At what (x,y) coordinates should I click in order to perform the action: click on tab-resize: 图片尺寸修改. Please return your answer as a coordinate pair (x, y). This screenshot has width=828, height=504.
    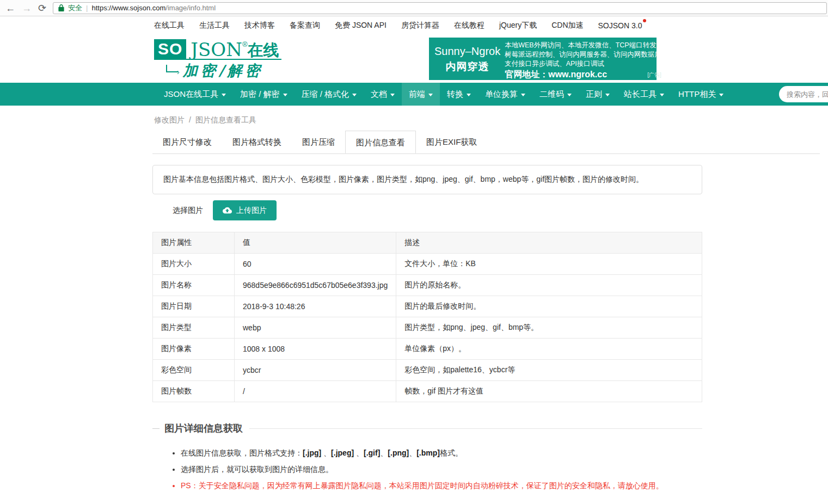
    Looking at the image, I should click on (187, 142).